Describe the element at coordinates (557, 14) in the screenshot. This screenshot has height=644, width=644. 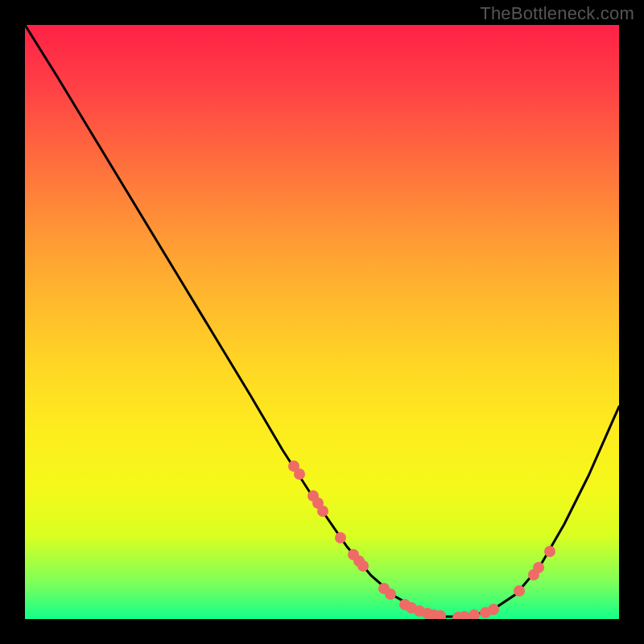
I see `watermark-text: TheBottleneck.com` at that location.